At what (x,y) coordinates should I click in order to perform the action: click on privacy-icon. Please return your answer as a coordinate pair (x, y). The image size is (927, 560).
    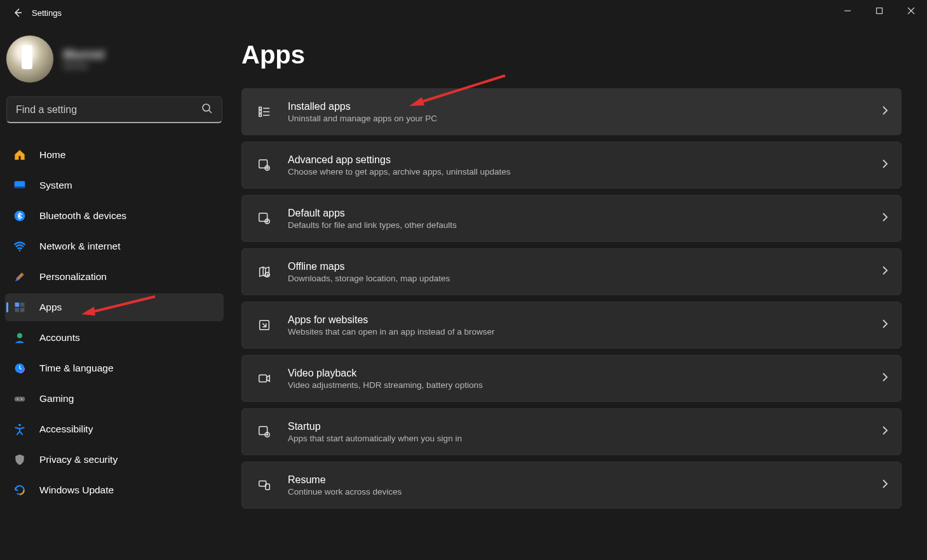
    Looking at the image, I should click on (20, 460).